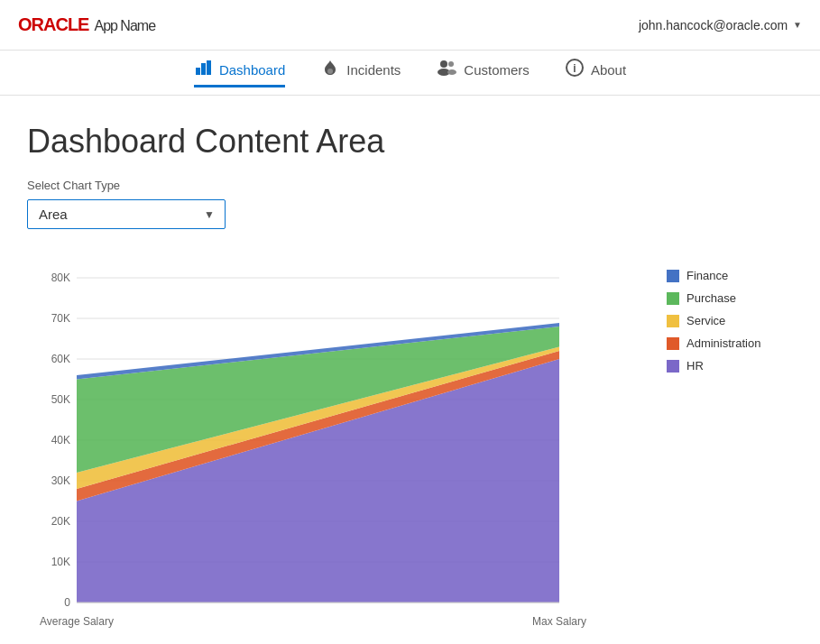 The width and height of the screenshot is (820, 644). I want to click on legend-color-administration, so click(673, 344).